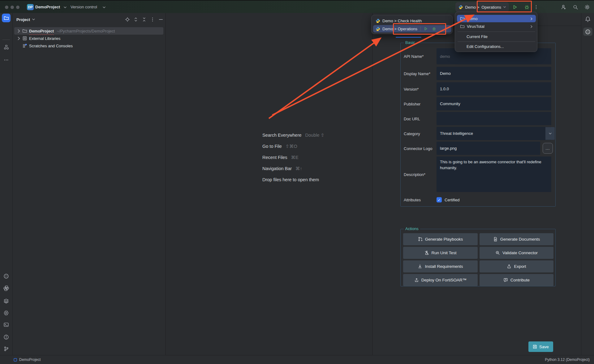 This screenshot has width=594, height=364. I want to click on collapse-all-icon, so click(144, 19).